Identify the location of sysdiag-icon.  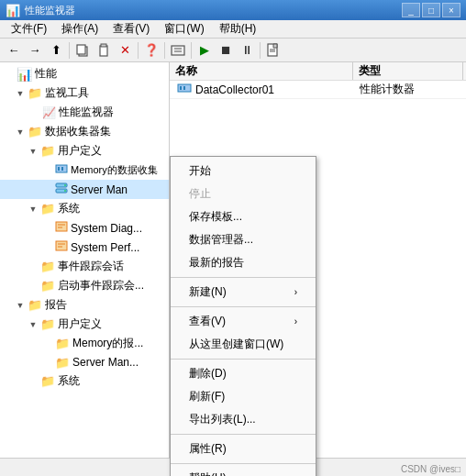
(61, 227).